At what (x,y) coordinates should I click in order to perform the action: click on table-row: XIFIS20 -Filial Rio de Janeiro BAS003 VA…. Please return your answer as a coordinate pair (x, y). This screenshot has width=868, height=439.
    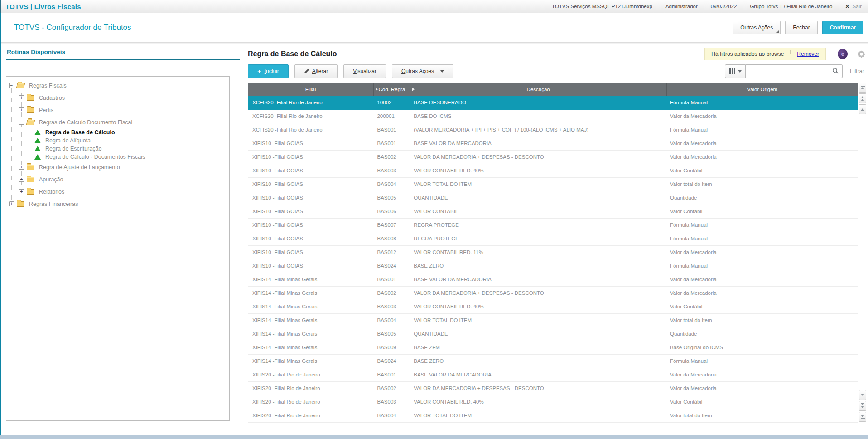
    Looking at the image, I should click on (553, 402).